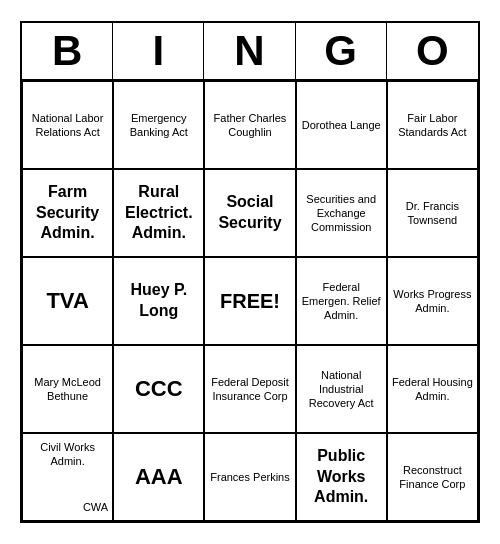 Image resolution: width=500 pixels, height=544 pixels. What do you see at coordinates (96, 507) in the screenshot?
I see `cwa-bottom-text: CWA` at bounding box center [96, 507].